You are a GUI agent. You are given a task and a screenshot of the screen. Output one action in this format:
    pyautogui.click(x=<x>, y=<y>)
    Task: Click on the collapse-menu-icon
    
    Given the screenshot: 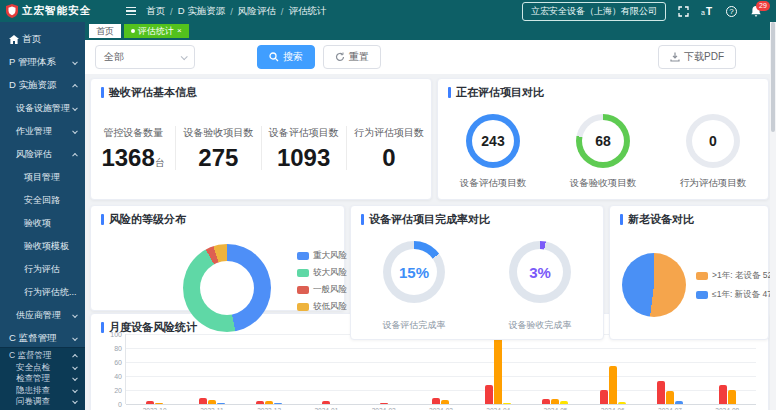 What is the action you would take?
    pyautogui.click(x=131, y=12)
    